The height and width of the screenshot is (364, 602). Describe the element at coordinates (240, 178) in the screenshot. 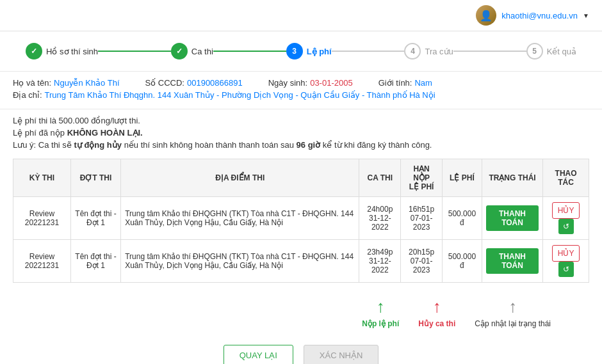

I see `col-dia-diem: ĐỊA ĐIỂM THI` at that location.